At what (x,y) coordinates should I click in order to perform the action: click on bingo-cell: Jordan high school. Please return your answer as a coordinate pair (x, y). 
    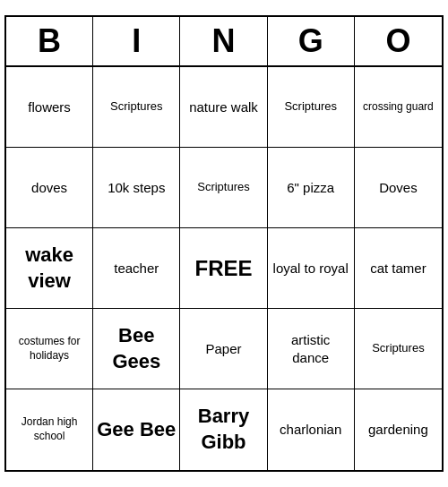
    Looking at the image, I should click on (50, 430).